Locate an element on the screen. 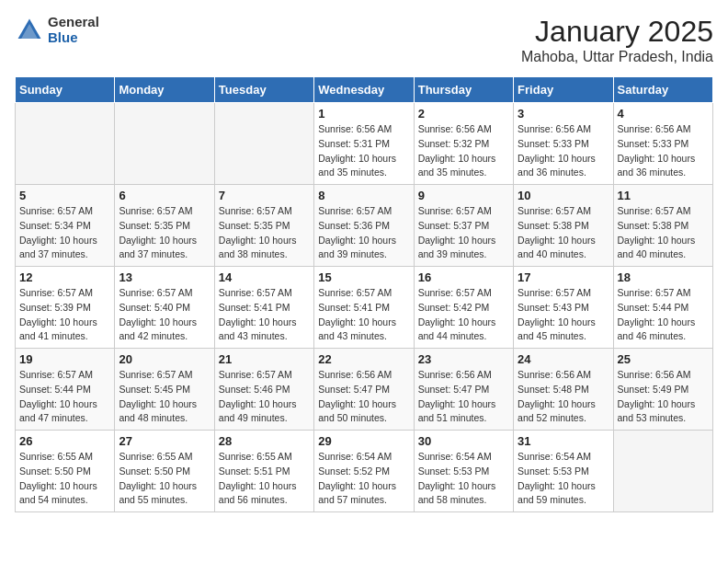 This screenshot has width=728, height=563. day-number: 19 is located at coordinates (64, 359).